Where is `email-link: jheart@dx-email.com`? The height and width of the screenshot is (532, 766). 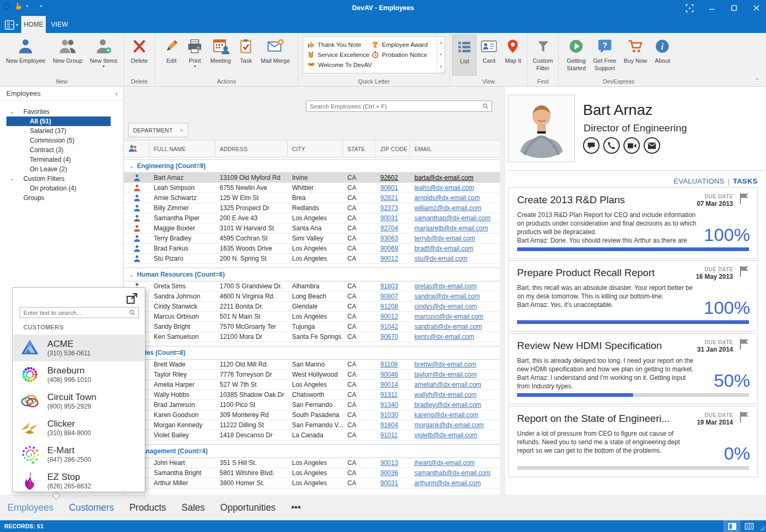 email-link: jheart@dx-email.com is located at coordinates (445, 463).